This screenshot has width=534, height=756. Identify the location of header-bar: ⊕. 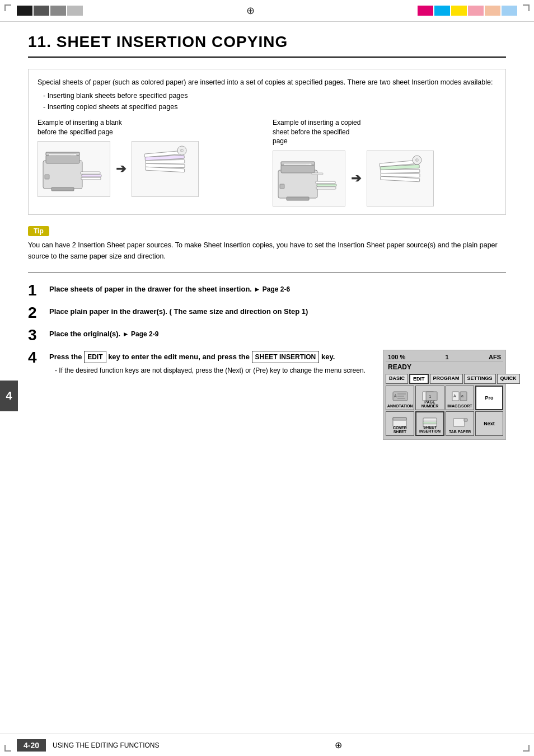
(267, 11).